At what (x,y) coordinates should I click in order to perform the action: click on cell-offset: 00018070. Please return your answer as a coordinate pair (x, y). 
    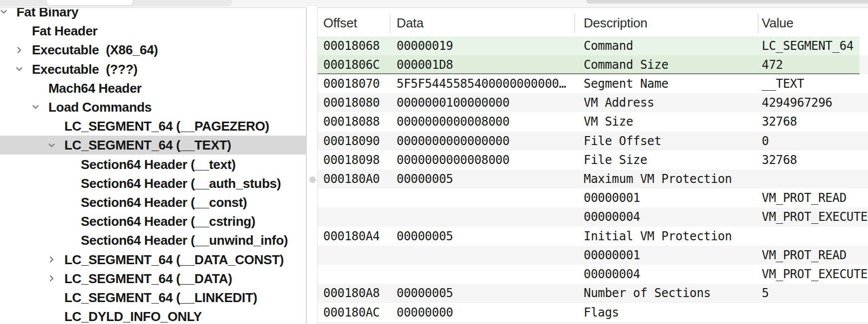
    Looking at the image, I should click on (351, 84).